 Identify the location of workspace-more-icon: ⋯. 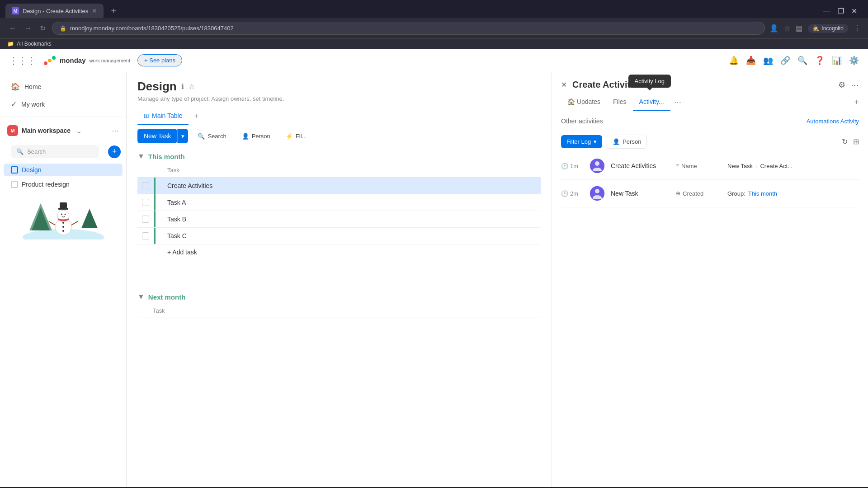
(115, 131).